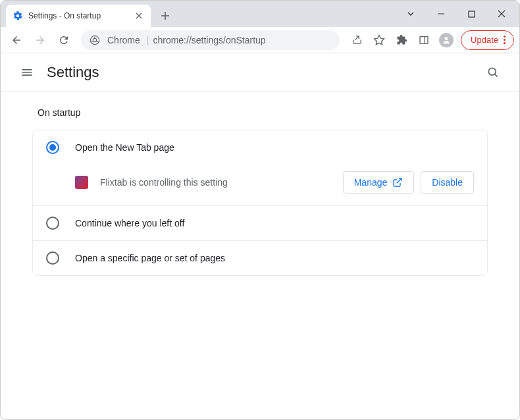  Describe the element at coordinates (260, 40) in the screenshot. I see `browser-toolbar: Chrome | chrome://settings/onStartup Upd…` at that location.